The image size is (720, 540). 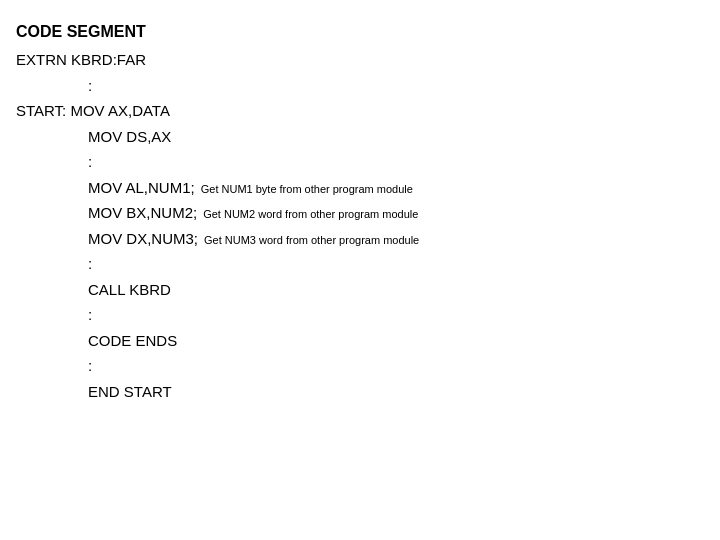 I want to click on line-call: CALL KBRD, so click(x=360, y=290).